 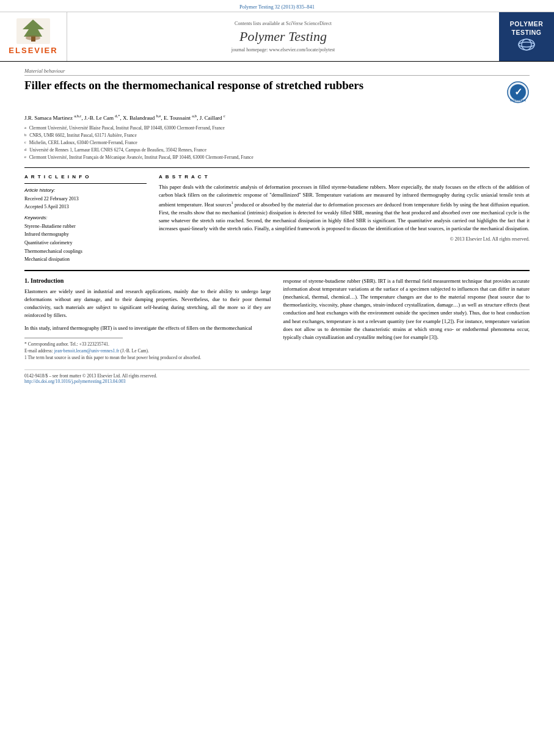 What do you see at coordinates (33, 31) in the screenshot?
I see `elsevier-tree-icon` at bounding box center [33, 31].